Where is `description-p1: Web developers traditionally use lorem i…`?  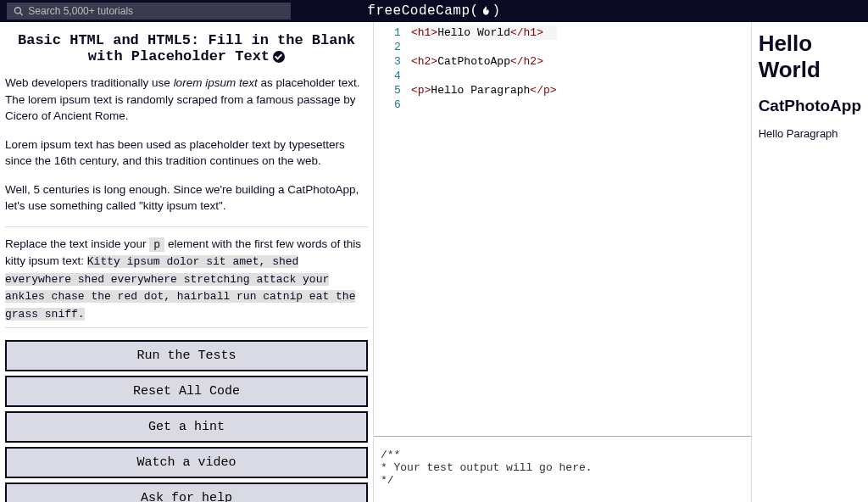
description-p1: Web developers traditionally use lorem i… is located at coordinates (186, 100).